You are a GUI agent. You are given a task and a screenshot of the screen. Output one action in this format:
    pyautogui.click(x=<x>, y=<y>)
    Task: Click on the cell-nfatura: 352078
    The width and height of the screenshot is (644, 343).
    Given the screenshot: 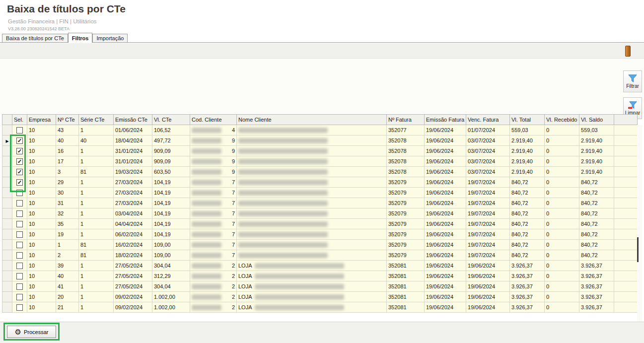 What is the action you would take?
    pyautogui.click(x=406, y=151)
    